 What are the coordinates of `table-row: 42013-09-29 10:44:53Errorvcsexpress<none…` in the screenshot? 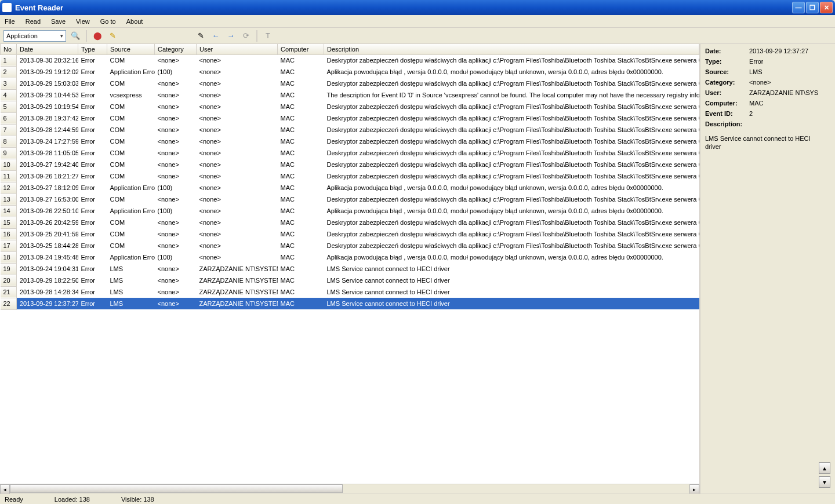 It's located at (350, 95).